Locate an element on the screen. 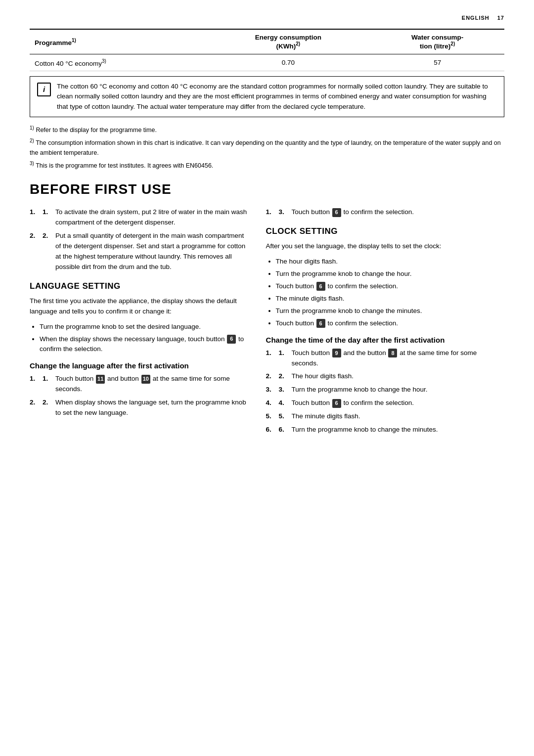  footnotes: 1) Refer to the display for the programm… is located at coordinates (267, 147).